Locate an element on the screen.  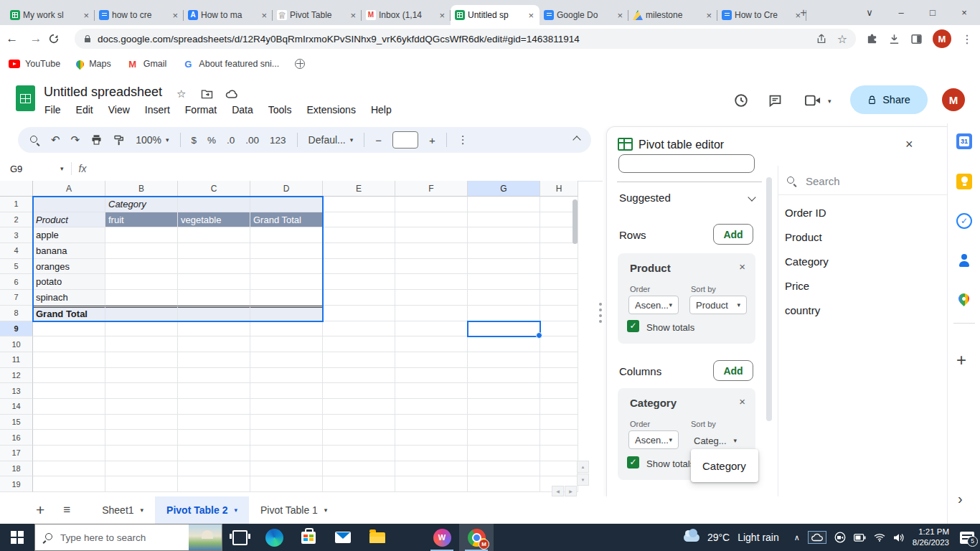
column-header-F: F is located at coordinates (432, 189).